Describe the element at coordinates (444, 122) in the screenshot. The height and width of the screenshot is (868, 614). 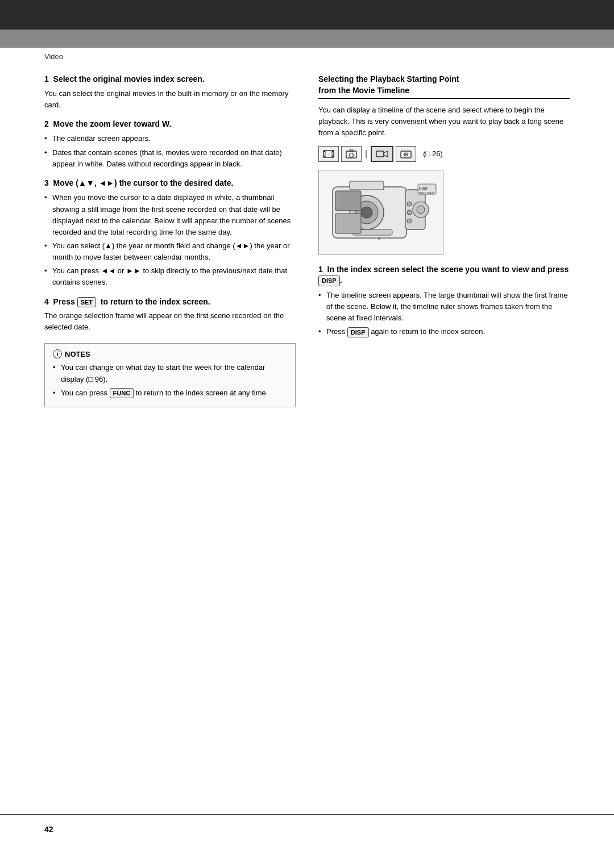
I see `right-intro: You can display a timeline of the scene …` at that location.